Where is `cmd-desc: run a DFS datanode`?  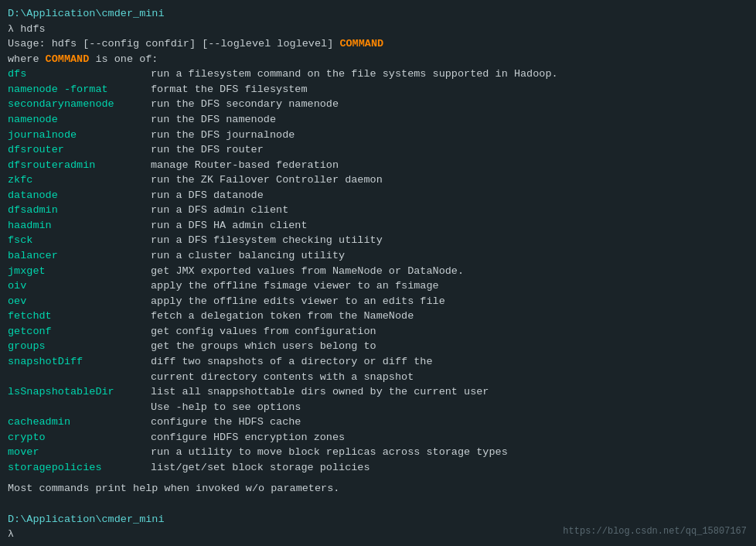 cmd-desc: run a DFS datanode is located at coordinates (207, 196).